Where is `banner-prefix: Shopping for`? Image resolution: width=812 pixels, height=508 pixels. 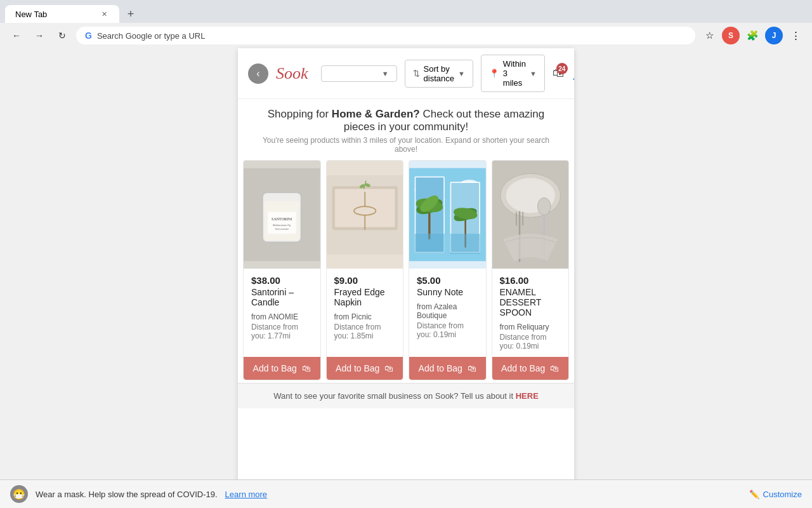 banner-prefix: Shopping for is located at coordinates (299, 114).